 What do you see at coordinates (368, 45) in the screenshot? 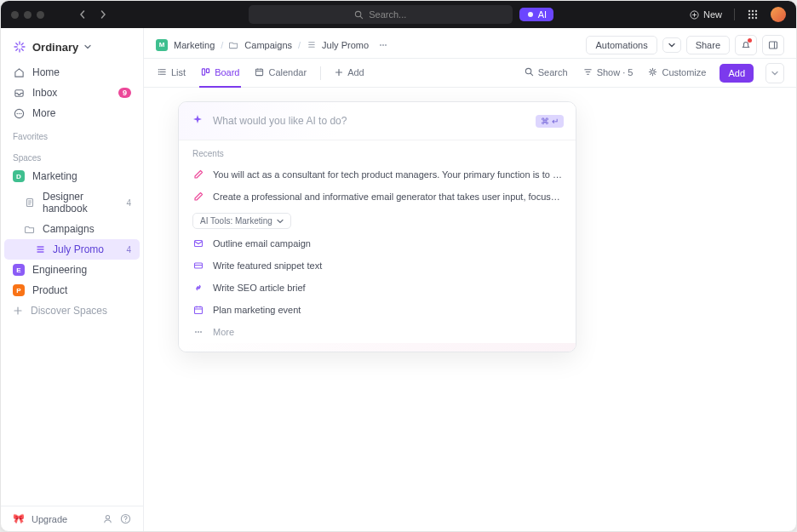
I see `breadcrumb: M Marketing / Campaigns / July Promo` at bounding box center [368, 45].